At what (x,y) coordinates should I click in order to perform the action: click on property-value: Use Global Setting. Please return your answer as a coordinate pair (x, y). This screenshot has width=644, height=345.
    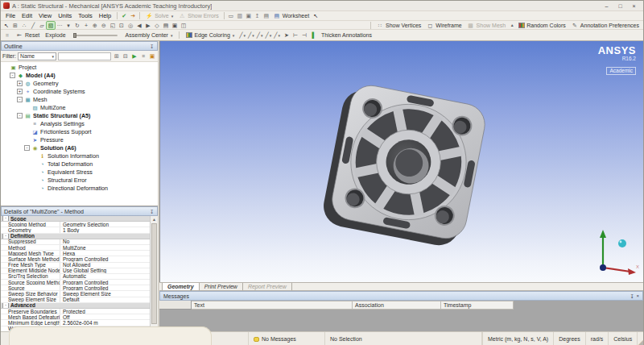
    Looking at the image, I should click on (105, 271).